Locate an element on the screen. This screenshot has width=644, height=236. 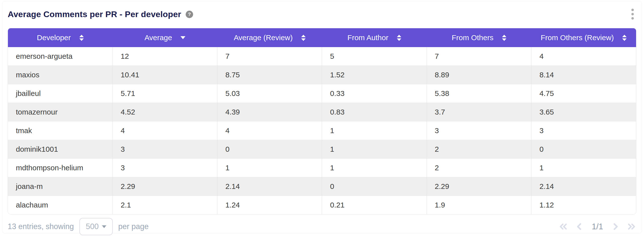
column-header-average: Average is located at coordinates (165, 38).